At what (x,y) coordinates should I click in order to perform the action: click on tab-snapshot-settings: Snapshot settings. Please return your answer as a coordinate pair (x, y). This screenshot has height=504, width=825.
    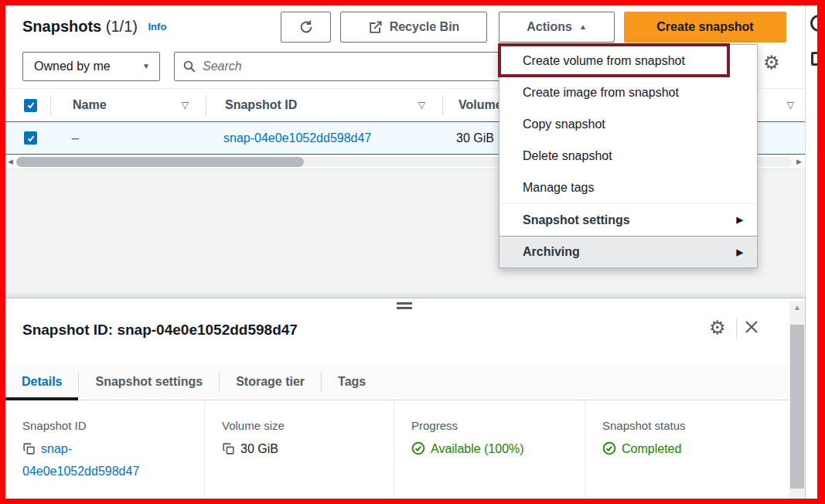
    Looking at the image, I should click on (148, 382).